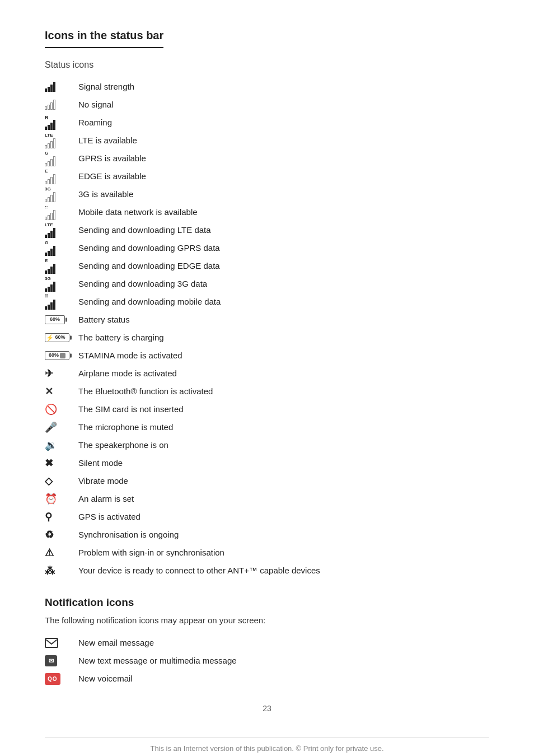 The image size is (534, 756). I want to click on icon-battery-stamina: 60%, so click(62, 356).